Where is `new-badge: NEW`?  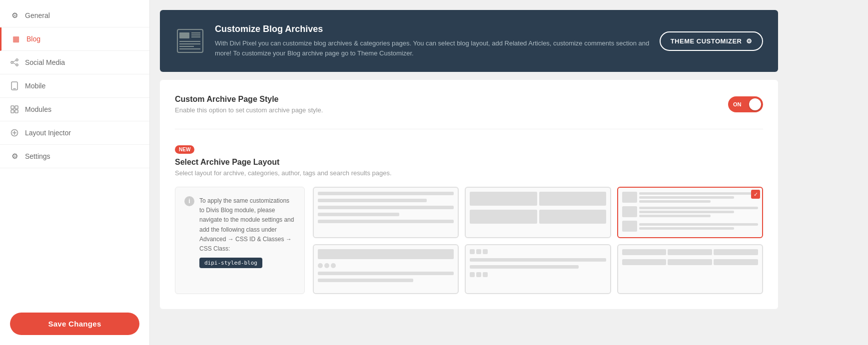 new-badge: NEW is located at coordinates (185, 150).